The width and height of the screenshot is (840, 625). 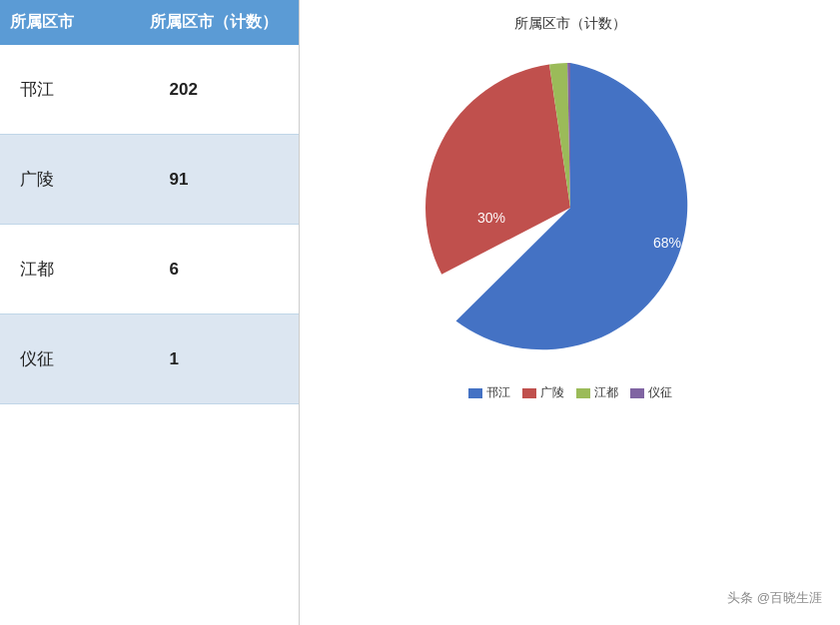 What do you see at coordinates (75, 180) in the screenshot?
I see `district-name: 广陵` at bounding box center [75, 180].